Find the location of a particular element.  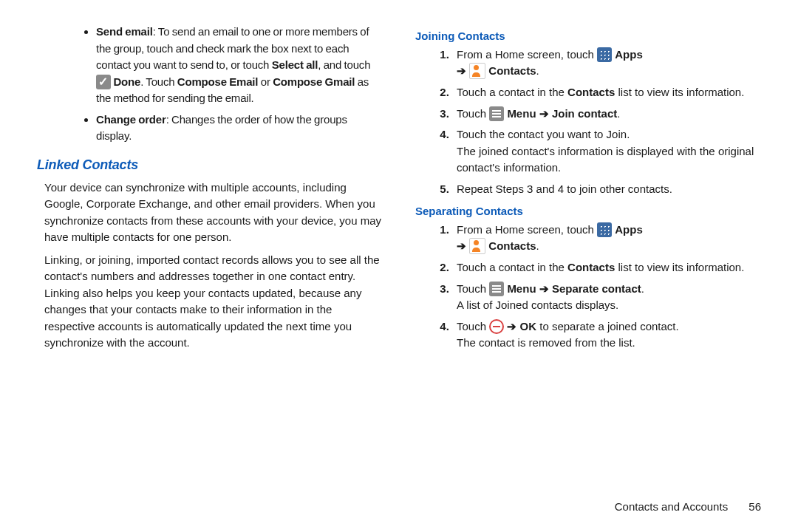

text: to separate a joined contact. is located at coordinates (607, 327).